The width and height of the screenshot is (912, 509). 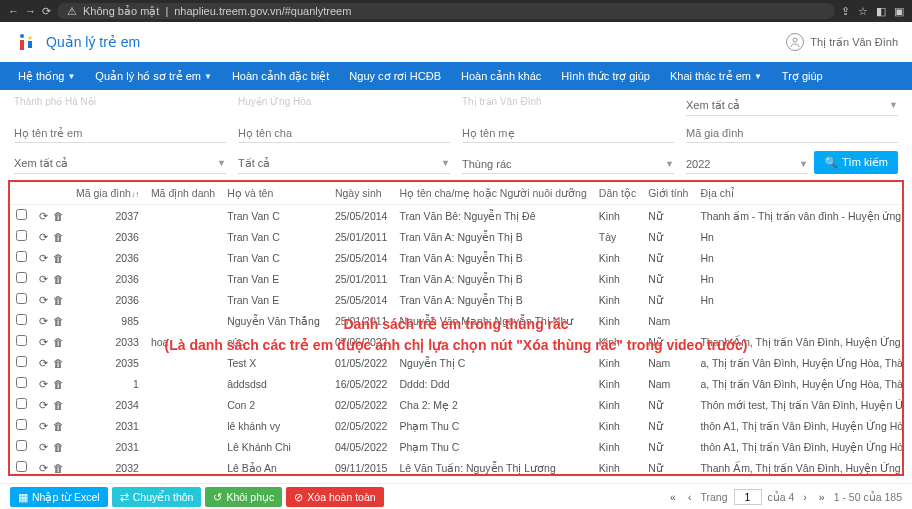 I want to click on table-row: ⟳🗑1âddsdsd16/05/2022Dddd: DddKinhNama, T…, so click(x=457, y=384).